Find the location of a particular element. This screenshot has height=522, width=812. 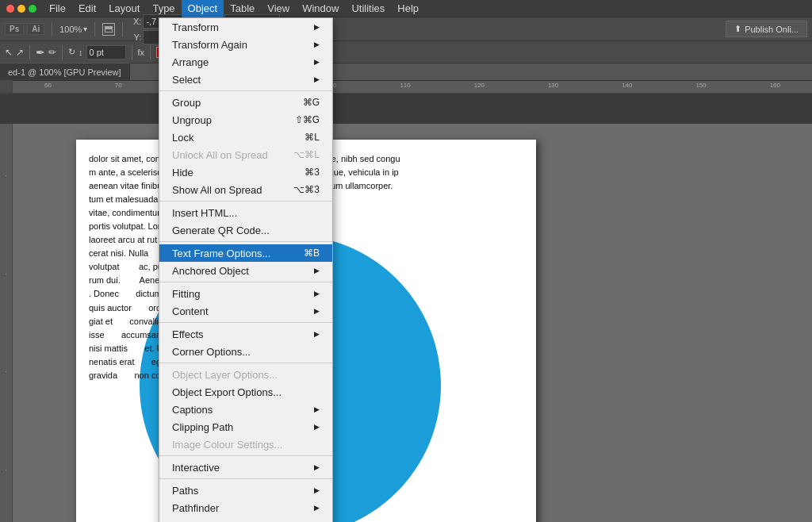

ruler-horizontal: 60708090100110120130140150160 is located at coordinates (406, 87).